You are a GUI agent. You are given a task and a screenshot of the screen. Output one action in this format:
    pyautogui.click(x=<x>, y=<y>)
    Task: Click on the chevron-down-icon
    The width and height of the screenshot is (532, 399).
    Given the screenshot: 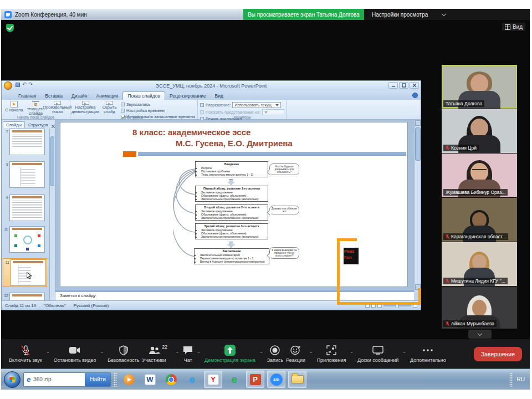 What is the action you would take?
    pyautogui.click(x=480, y=334)
    